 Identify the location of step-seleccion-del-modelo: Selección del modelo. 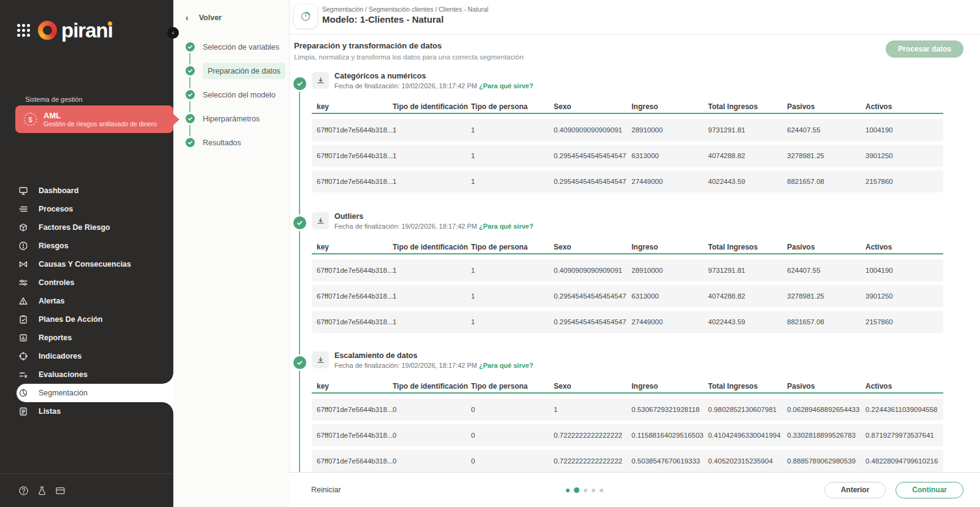
(235, 94).